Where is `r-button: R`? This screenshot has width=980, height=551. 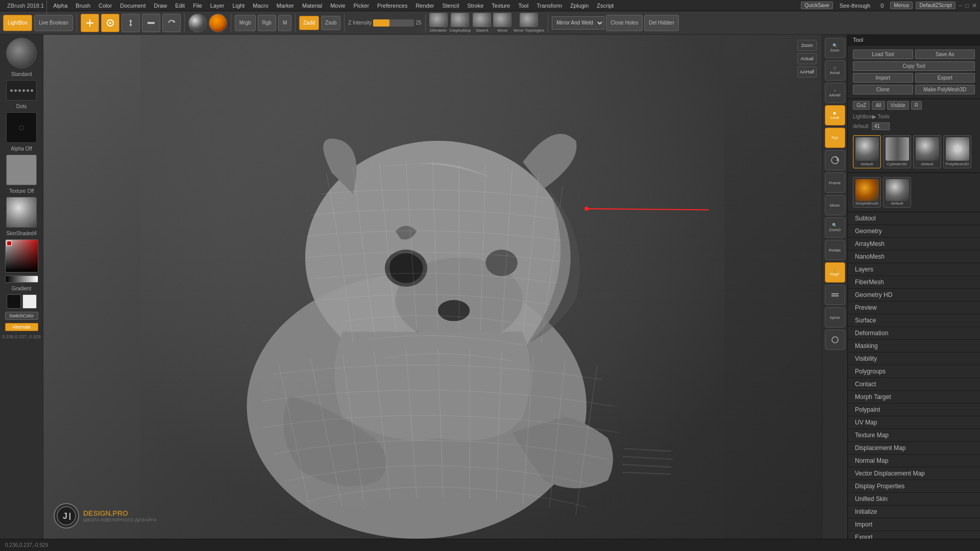
r-button: R is located at coordinates (917, 105).